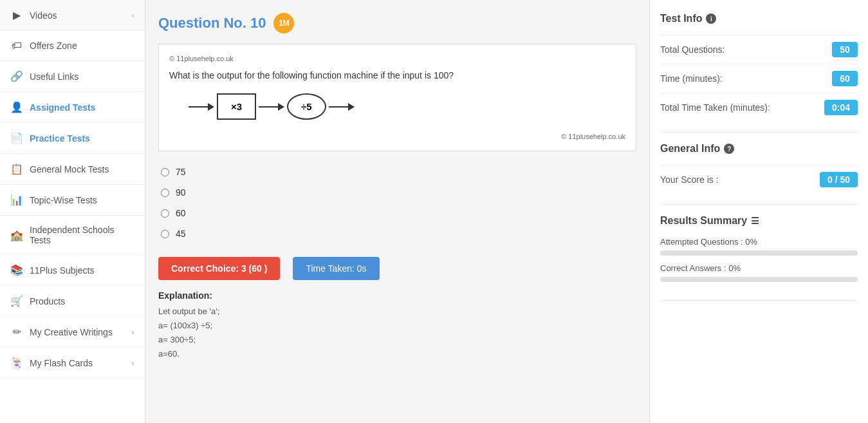  What do you see at coordinates (398, 268) in the screenshot?
I see `result-row: Correct Choice: 3 (60 ) Time Taken: 0s` at bounding box center [398, 268].